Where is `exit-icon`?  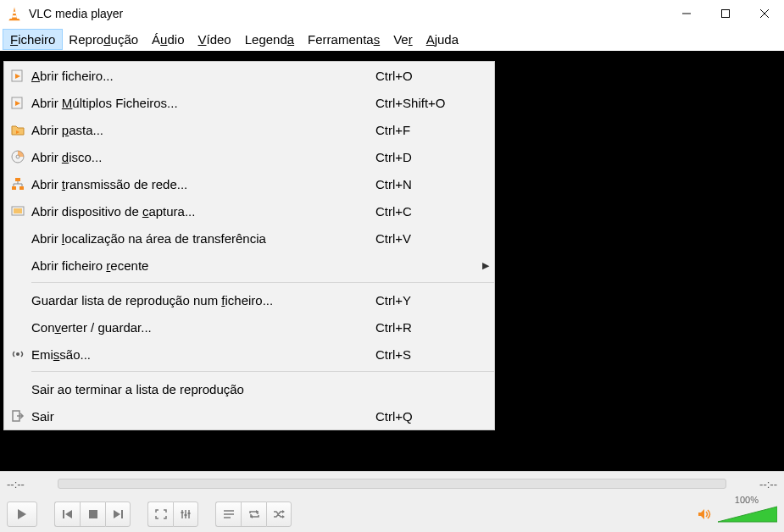
exit-icon is located at coordinates (18, 416).